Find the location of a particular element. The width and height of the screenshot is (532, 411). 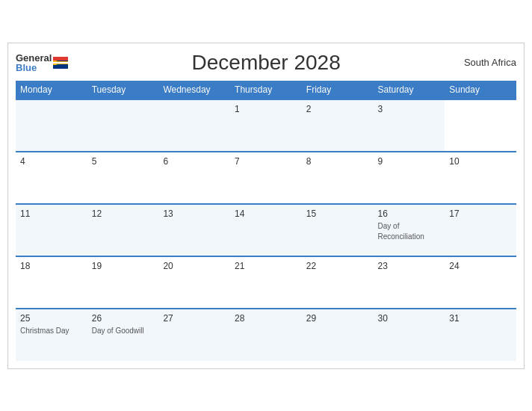

calendar-cell: 31 is located at coordinates (480, 335).